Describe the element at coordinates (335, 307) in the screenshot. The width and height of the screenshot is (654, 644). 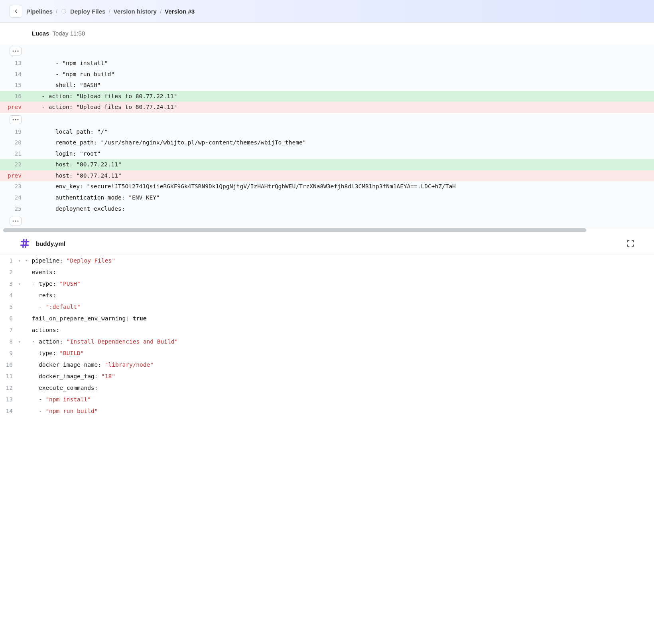
I see `code-line: - ":default"` at that location.